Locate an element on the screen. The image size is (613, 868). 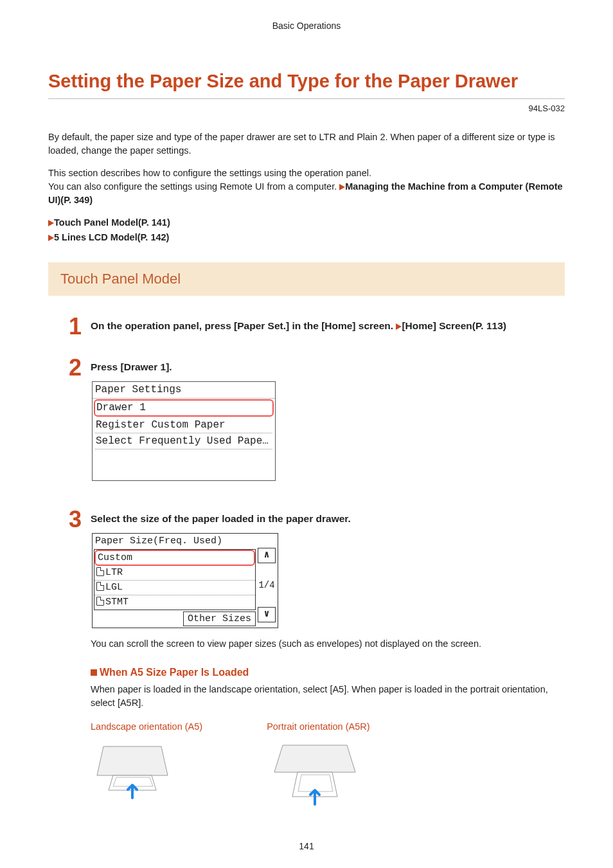
printer-portrait-icon is located at coordinates (315, 774).